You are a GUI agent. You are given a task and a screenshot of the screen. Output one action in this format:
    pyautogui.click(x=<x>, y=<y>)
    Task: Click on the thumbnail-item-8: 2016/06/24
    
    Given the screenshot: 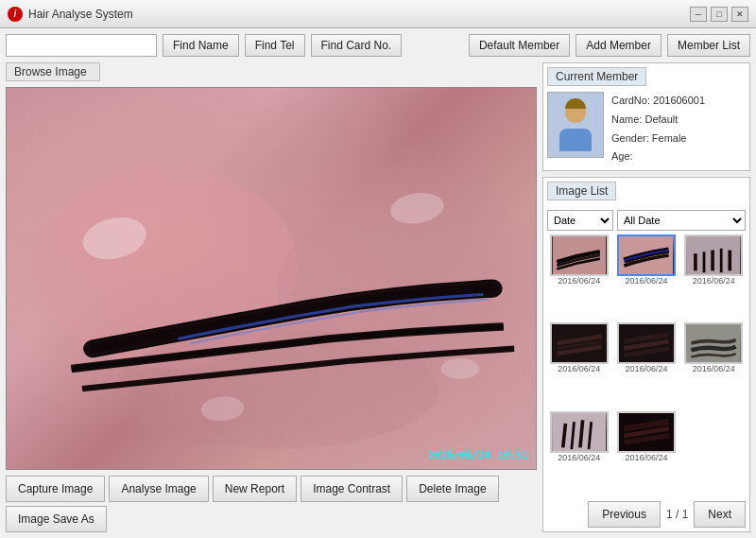 What is the action you would take?
    pyautogui.click(x=646, y=454)
    